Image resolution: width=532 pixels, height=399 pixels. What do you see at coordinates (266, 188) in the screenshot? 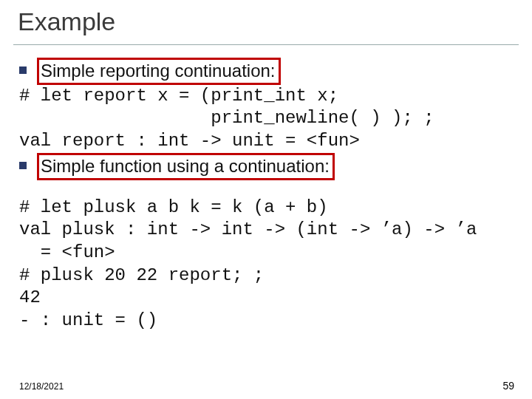
I see `spacer` at bounding box center [266, 188].